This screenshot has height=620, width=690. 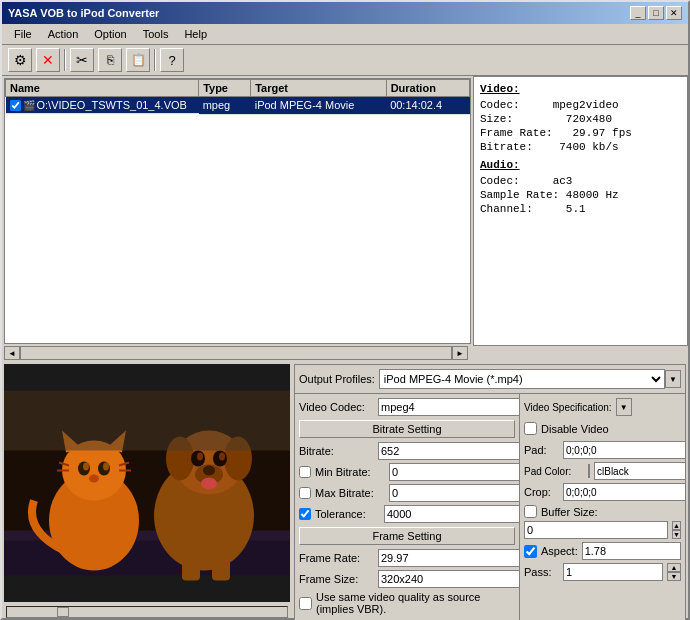 What do you see at coordinates (449, 407) in the screenshot?
I see `video-codec-input` at bounding box center [449, 407].